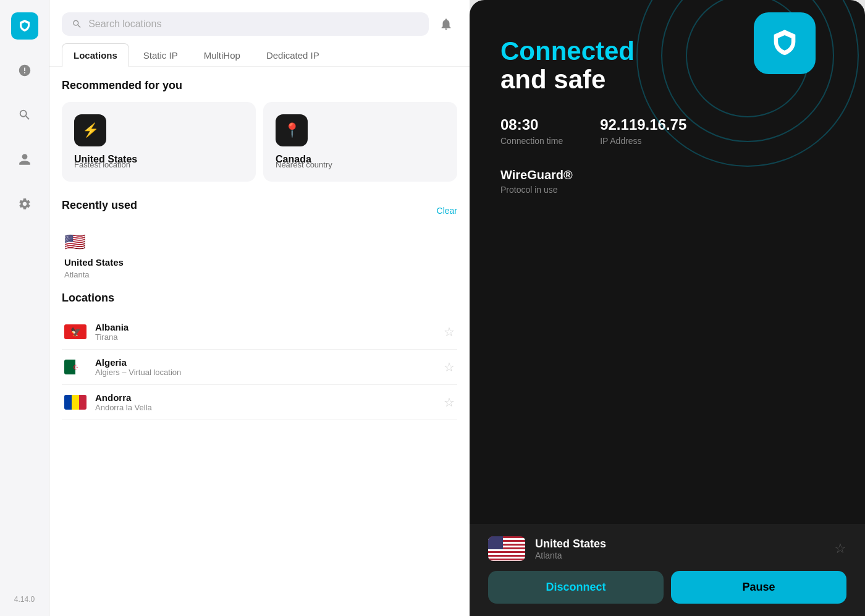 This screenshot has height=616, width=865. What do you see at coordinates (449, 402) in the screenshot?
I see `favorite-star-andorra: ☆` at bounding box center [449, 402].